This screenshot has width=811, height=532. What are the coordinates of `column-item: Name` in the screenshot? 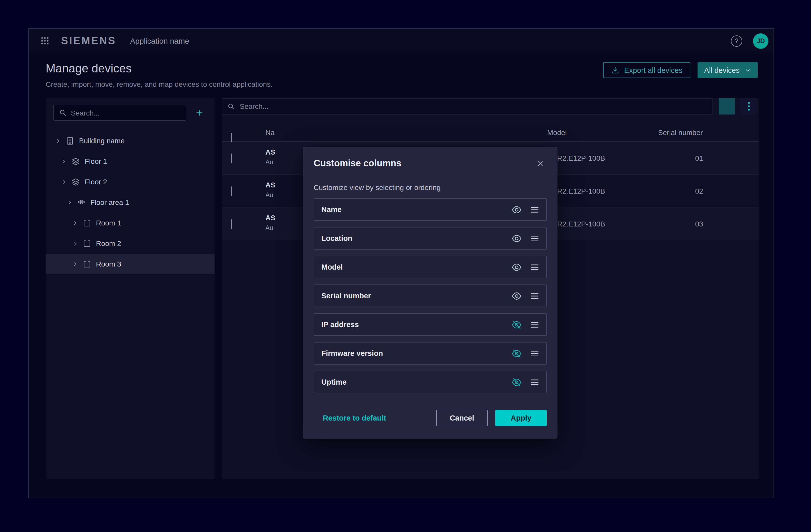 It's located at (430, 210).